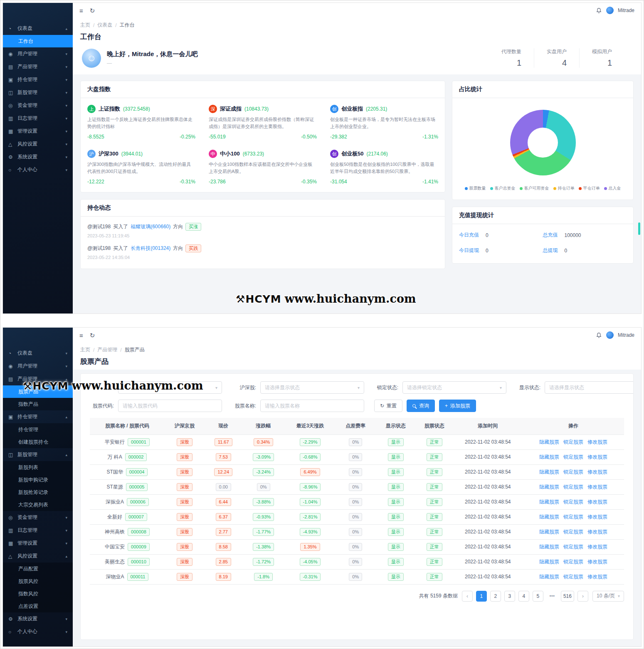 This screenshot has height=649, width=644. What do you see at coordinates (170, 406) in the screenshot?
I see `stock-code-input` at bounding box center [170, 406].